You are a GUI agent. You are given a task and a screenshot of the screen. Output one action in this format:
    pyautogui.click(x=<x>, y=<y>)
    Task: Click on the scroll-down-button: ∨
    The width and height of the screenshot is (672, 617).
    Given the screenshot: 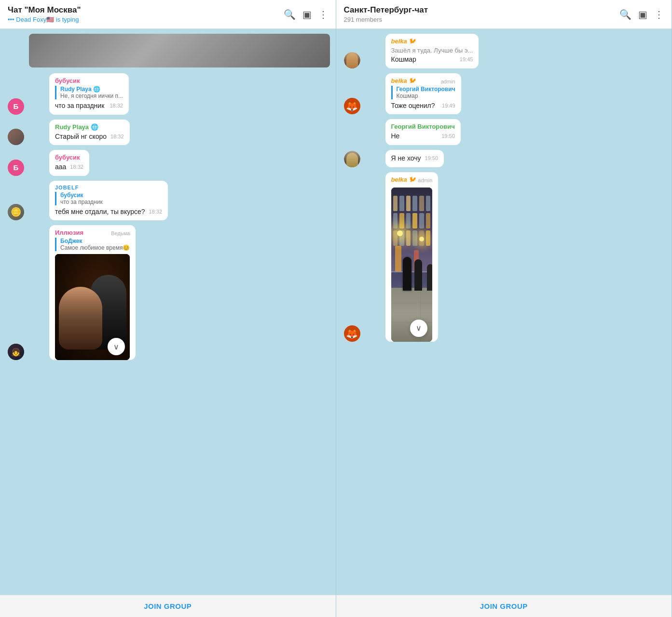 What is the action you would take?
    pyautogui.click(x=419, y=328)
    